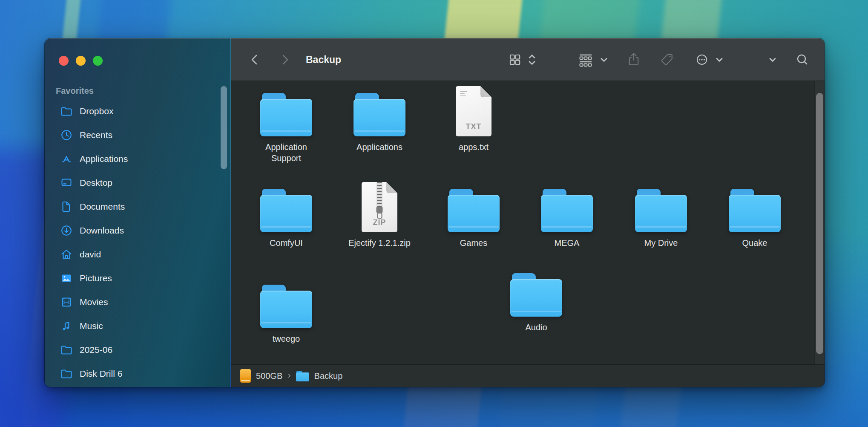 The image size is (868, 427). I want to click on scrollbar-thumb, so click(819, 223).